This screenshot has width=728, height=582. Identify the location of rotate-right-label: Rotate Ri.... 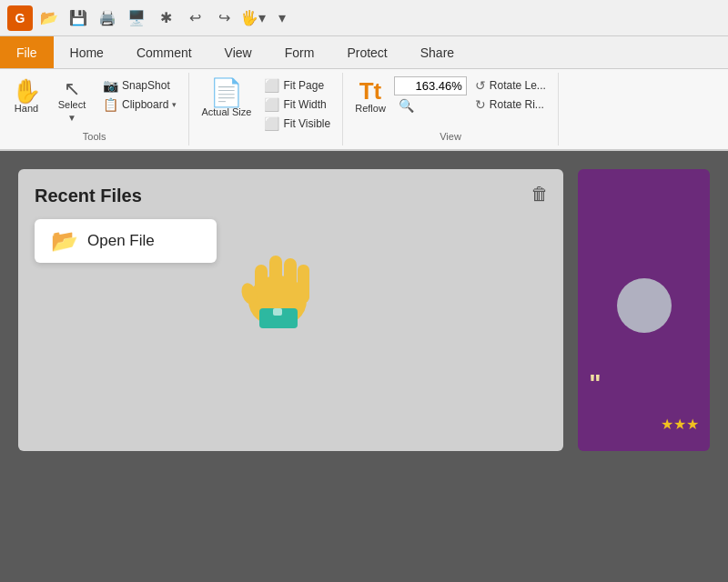
(517, 105).